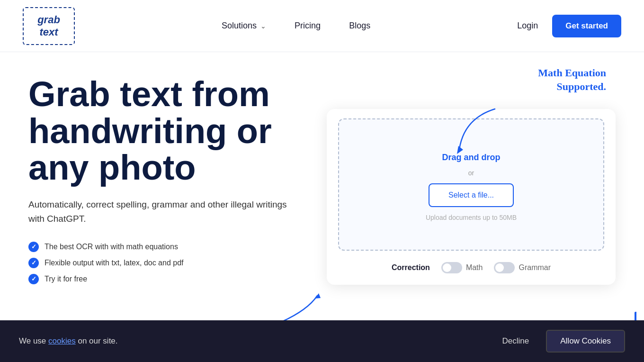 The image size is (644, 362). What do you see at coordinates (452, 268) in the screenshot?
I see `math-toggle` at bounding box center [452, 268].